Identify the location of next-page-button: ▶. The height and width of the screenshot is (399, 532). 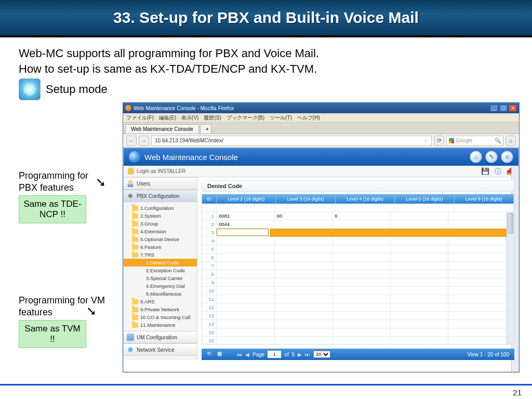
(300, 354).